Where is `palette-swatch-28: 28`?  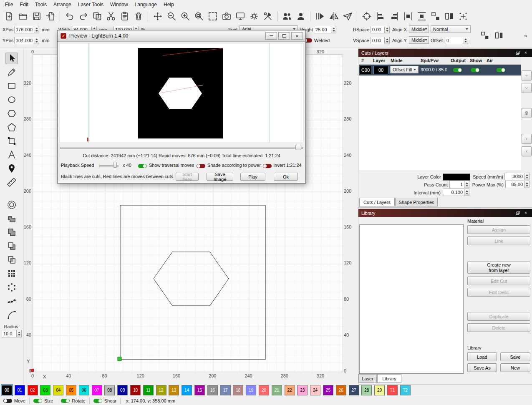 palette-swatch-28: 28 is located at coordinates (366, 390).